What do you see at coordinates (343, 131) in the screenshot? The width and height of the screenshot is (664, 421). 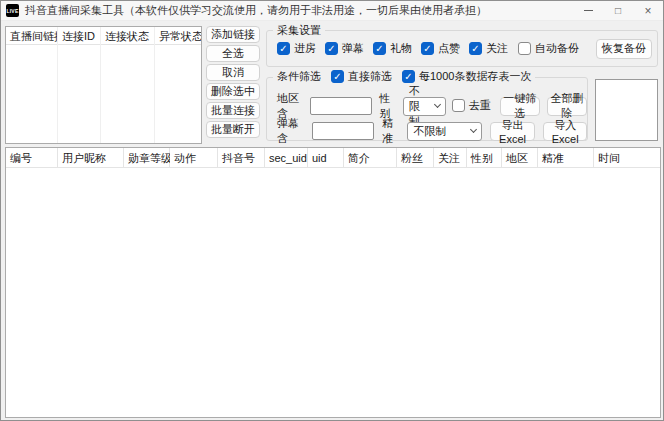 I see `danmaku-contains-input` at bounding box center [343, 131].